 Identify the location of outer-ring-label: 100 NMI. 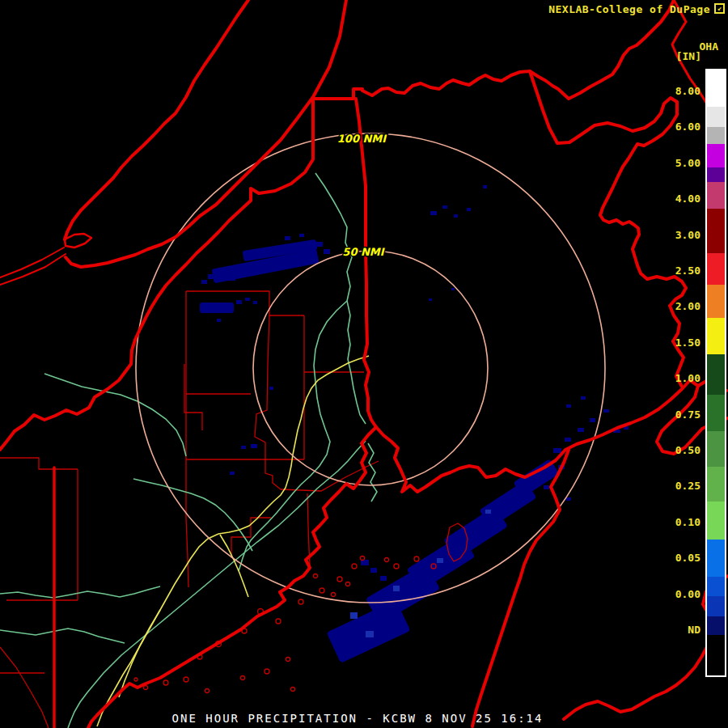
(362, 139).